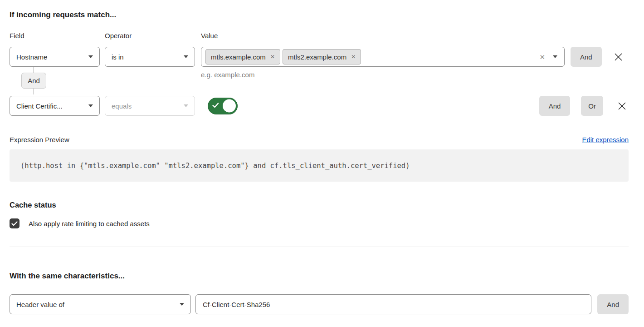 This screenshot has width=644, height=327. I want to click on toggle-knob, so click(229, 106).